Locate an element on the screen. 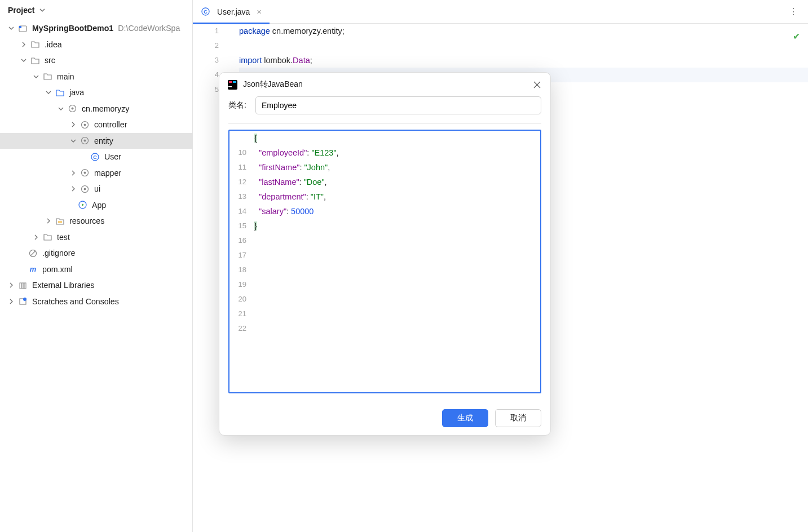 The width and height of the screenshot is (808, 532). tree-label: mapper is located at coordinates (108, 173).